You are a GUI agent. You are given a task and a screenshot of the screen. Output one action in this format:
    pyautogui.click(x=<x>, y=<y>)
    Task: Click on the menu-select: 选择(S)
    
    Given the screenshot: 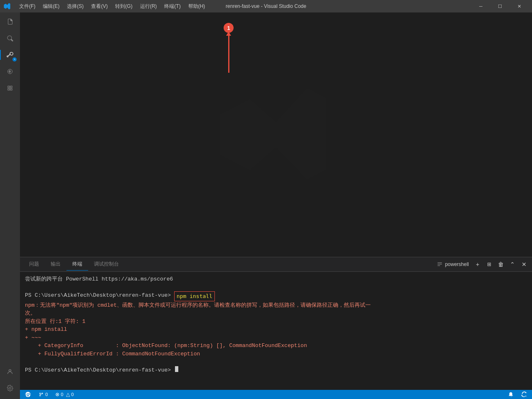 What is the action you would take?
    pyautogui.click(x=75, y=7)
    